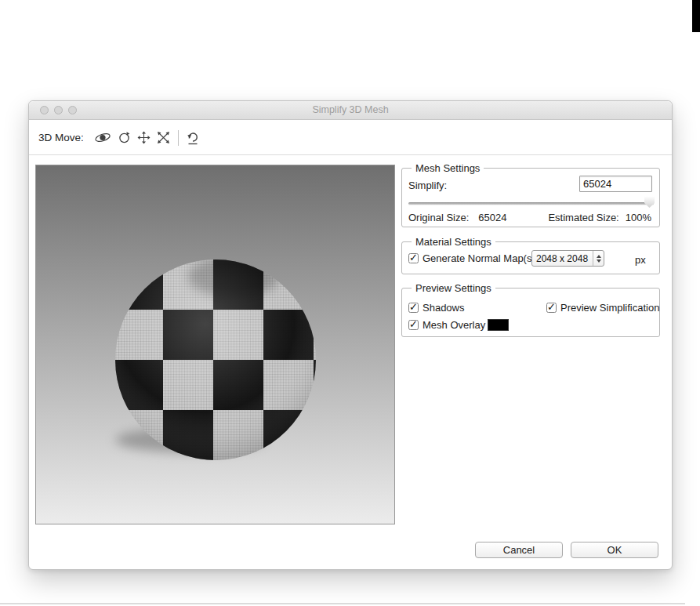 This screenshot has height=606, width=700. What do you see at coordinates (531, 203) in the screenshot?
I see `simplify-slider` at bounding box center [531, 203].